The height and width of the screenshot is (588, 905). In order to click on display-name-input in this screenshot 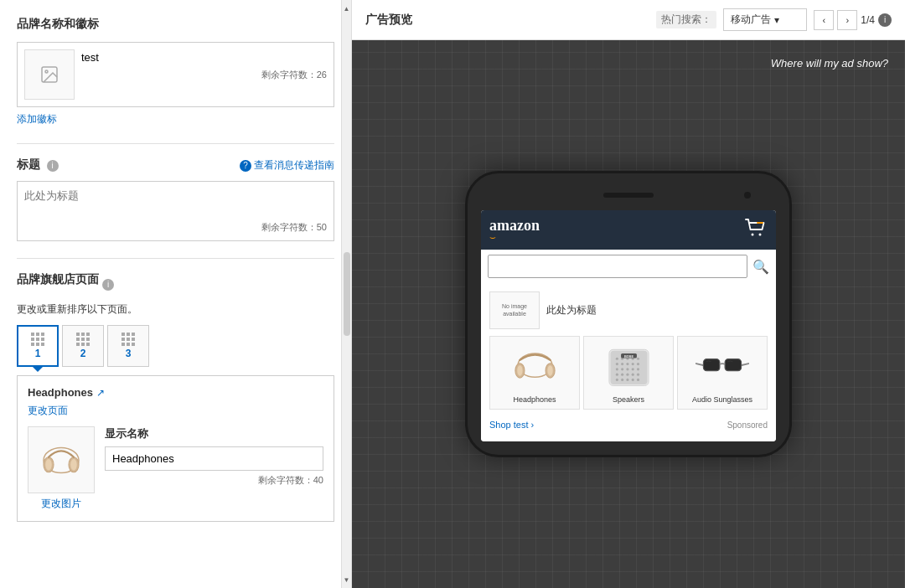, I will do `click(215, 459)`.